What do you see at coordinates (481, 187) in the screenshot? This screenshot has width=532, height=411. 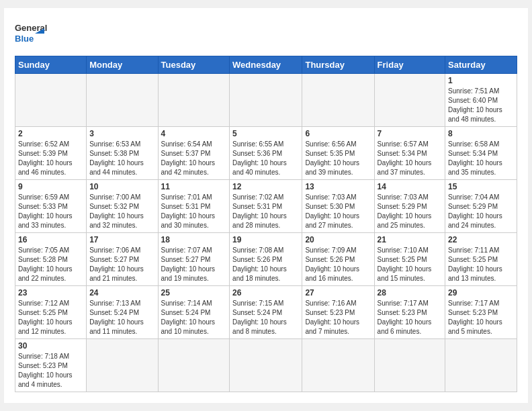 I see `day-number: 15` at bounding box center [481, 187].